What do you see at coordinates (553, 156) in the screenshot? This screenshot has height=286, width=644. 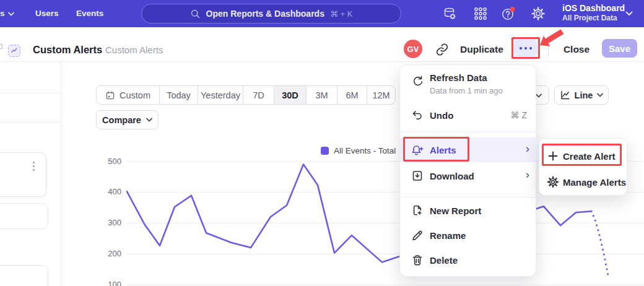 I see `plus-icon` at bounding box center [553, 156].